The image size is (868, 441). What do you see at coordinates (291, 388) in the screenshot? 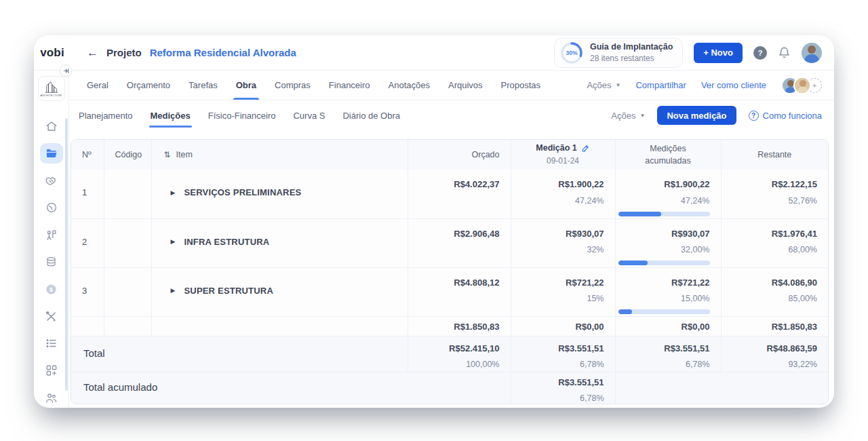
I see `total-accumulated-label: Total acumulado` at bounding box center [291, 388].